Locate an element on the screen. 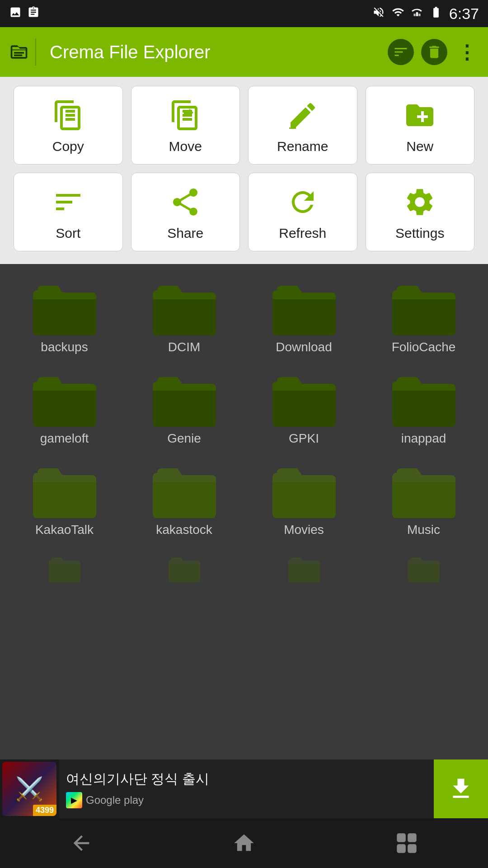  signal-icon is located at coordinates (417, 14).